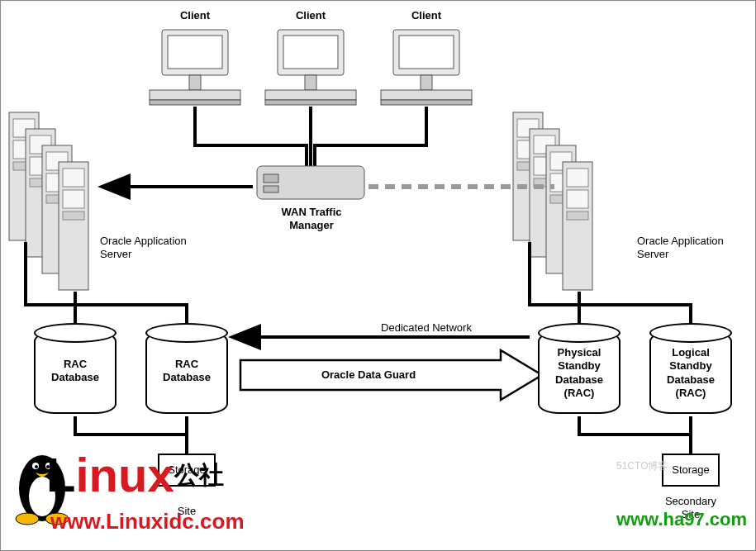 Image resolution: width=756 pixels, height=551 pixels. What do you see at coordinates (695, 248) in the screenshot?
I see `oas-right-label: Oracle ApplicationServer` at bounding box center [695, 248].